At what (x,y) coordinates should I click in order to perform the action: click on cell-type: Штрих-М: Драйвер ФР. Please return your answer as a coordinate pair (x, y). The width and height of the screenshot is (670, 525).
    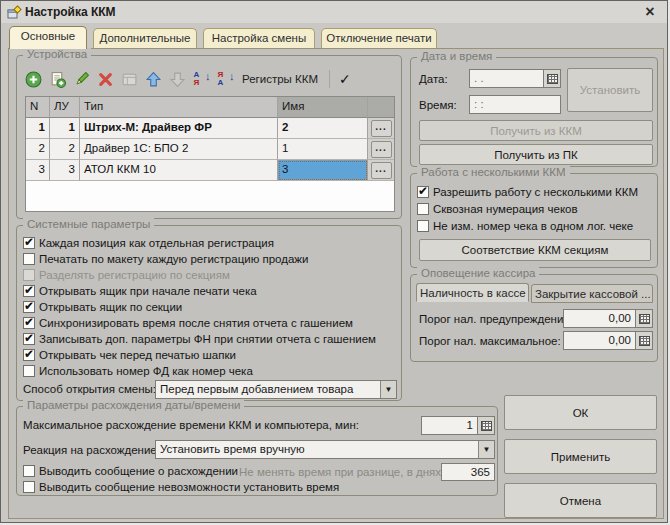
    Looking at the image, I should click on (179, 128).